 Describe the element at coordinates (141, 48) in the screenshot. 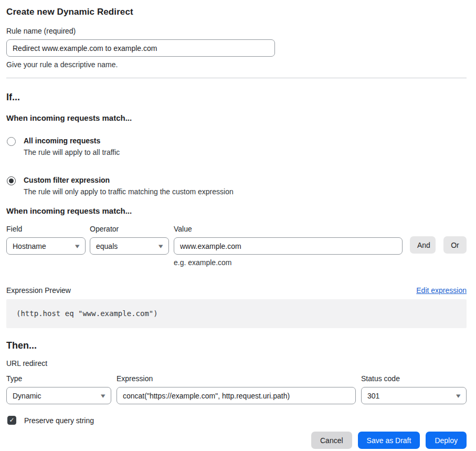

I see `rule-name-input` at that location.